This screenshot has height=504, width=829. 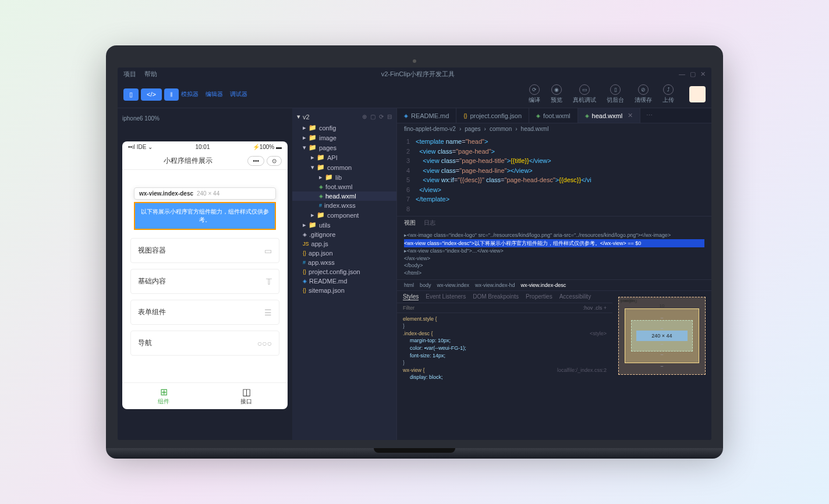 I want to click on list-item: 基础内容𝕋, so click(x=205, y=282).